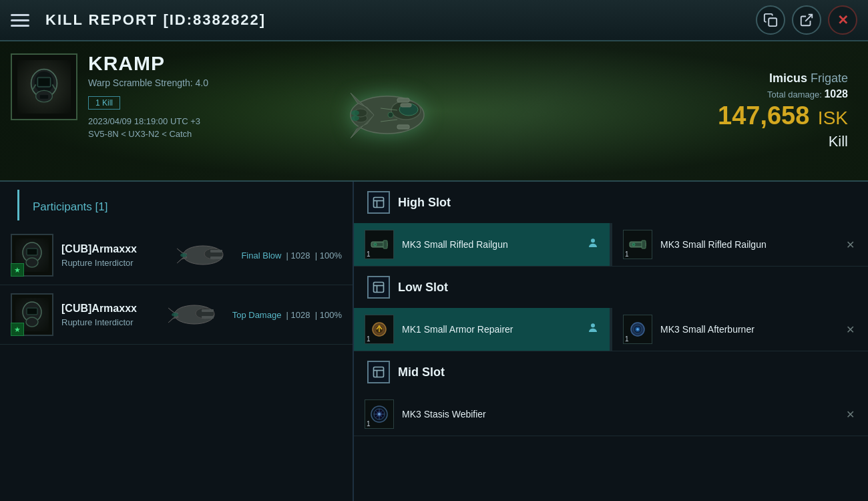 The height and width of the screenshot is (501, 868). Describe the element at coordinates (44, 87) in the screenshot. I see `pilot-avatar` at that location.